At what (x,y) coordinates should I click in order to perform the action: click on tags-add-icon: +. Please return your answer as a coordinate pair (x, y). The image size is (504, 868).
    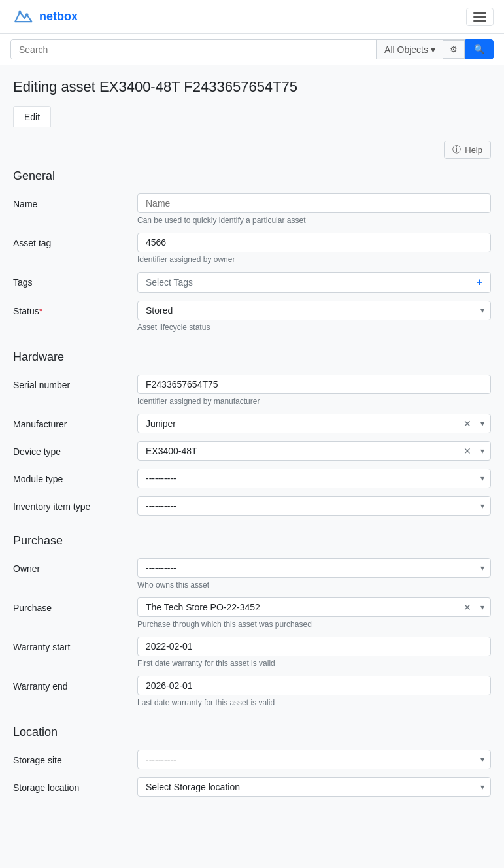
    Looking at the image, I should click on (480, 282).